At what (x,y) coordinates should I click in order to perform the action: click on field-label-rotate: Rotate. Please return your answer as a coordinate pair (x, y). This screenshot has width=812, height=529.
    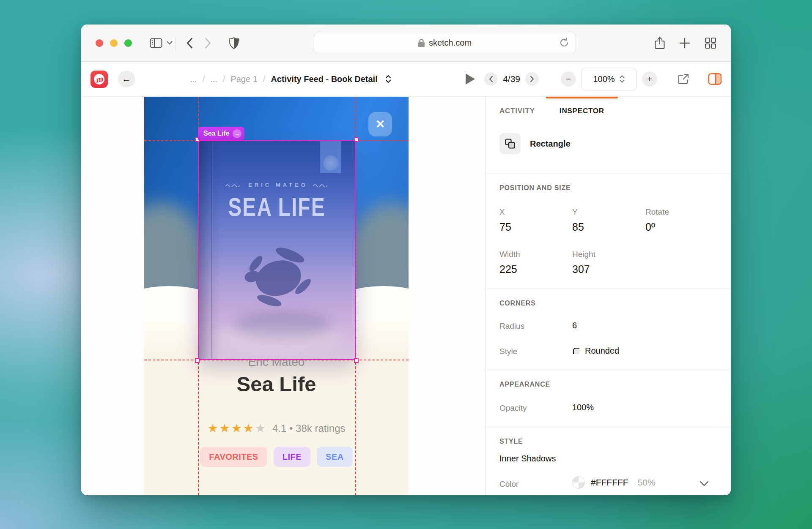
    Looking at the image, I should click on (657, 212).